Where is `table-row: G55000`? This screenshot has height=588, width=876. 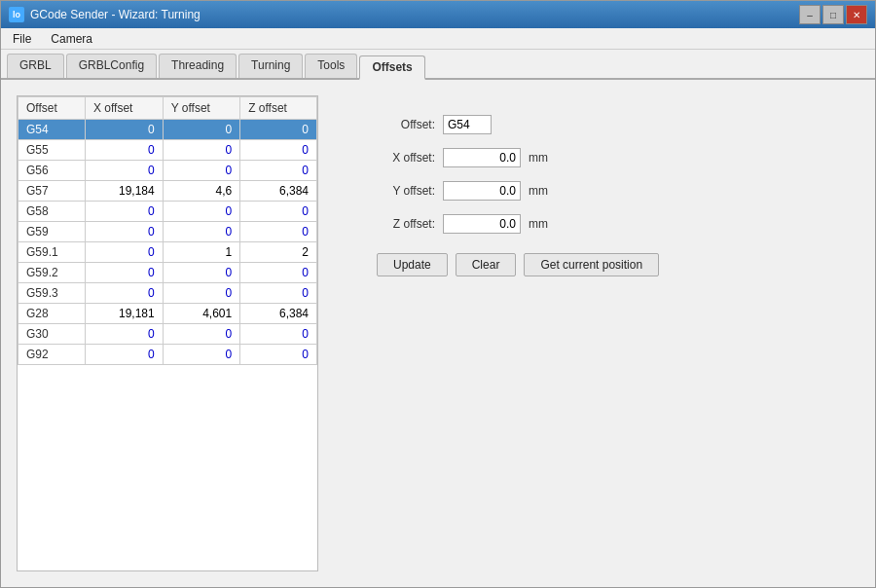
table-row: G55000 is located at coordinates (167, 150).